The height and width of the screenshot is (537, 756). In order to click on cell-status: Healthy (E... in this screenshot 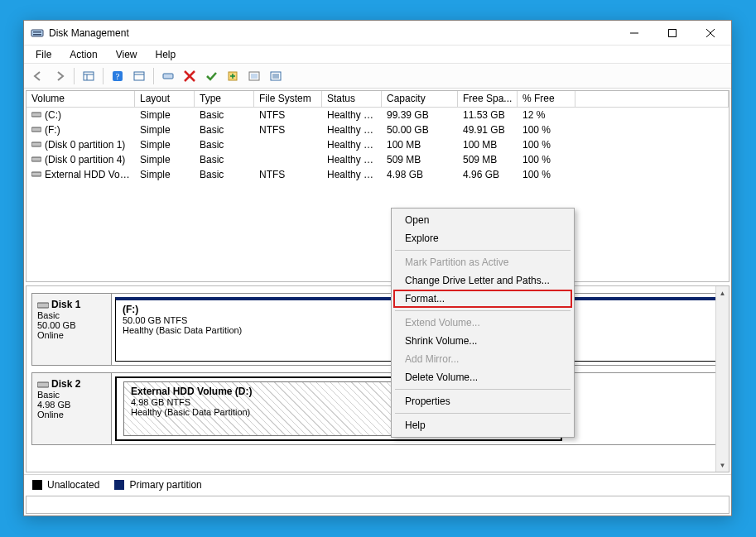, I will do `click(352, 145)`.